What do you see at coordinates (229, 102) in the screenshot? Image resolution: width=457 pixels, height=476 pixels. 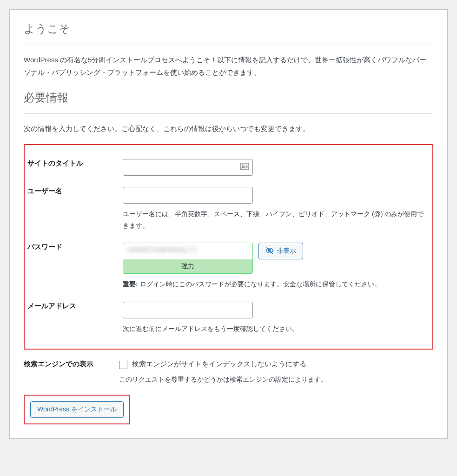 I see `info-heading: 必要情報` at bounding box center [229, 102].